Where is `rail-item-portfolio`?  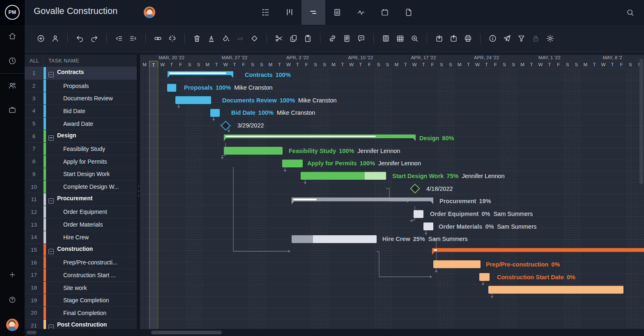
rail-item-portfolio is located at coordinates (12, 110).